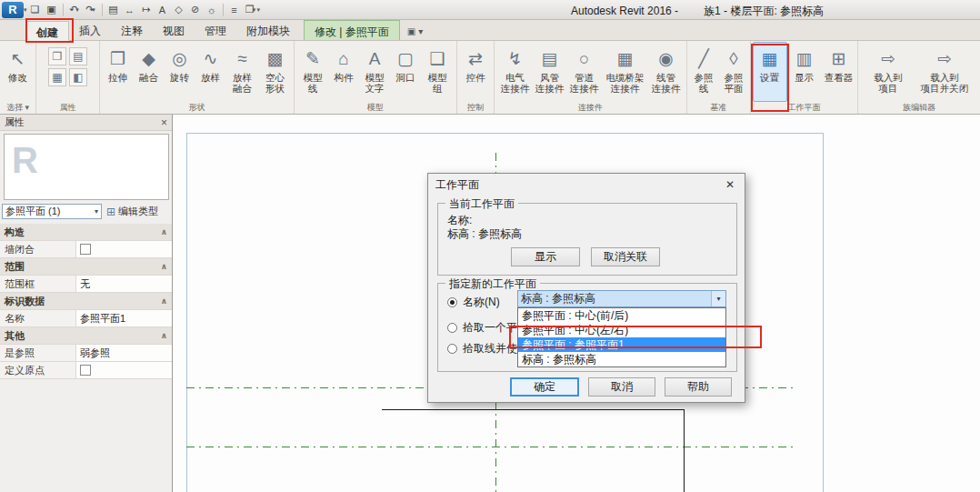  Describe the element at coordinates (730, 185) in the screenshot. I see `close-icon: ✕` at that location.